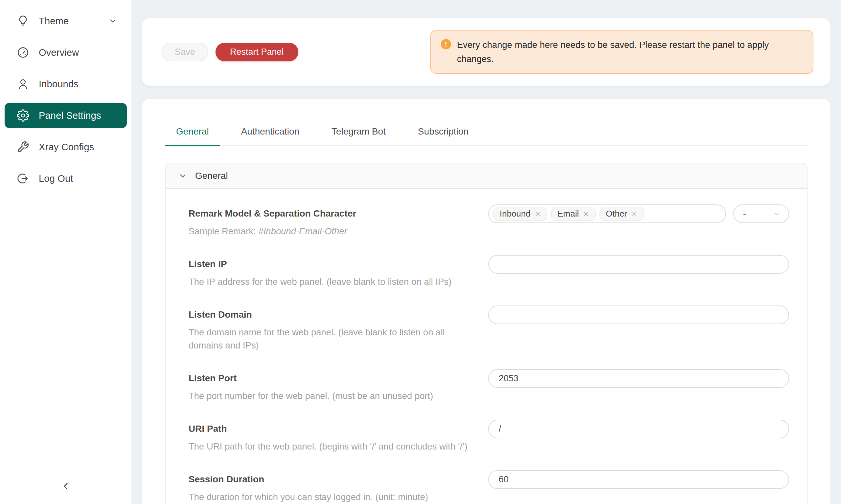 Image resolution: width=841 pixels, height=504 pixels. What do you see at coordinates (66, 487) in the screenshot?
I see `sidebar-collapse-button` at bounding box center [66, 487].